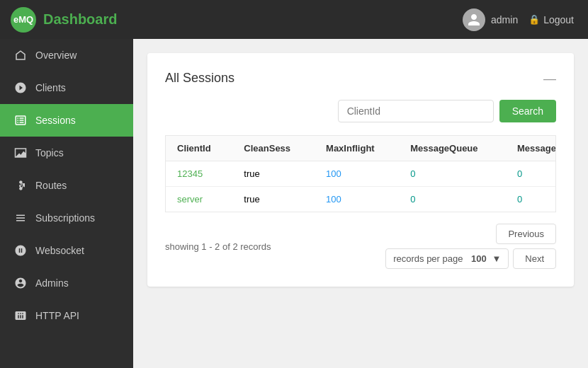 This screenshot has height=368, width=588. Describe the element at coordinates (21, 218) in the screenshot. I see `subscriptions-icon` at that location.